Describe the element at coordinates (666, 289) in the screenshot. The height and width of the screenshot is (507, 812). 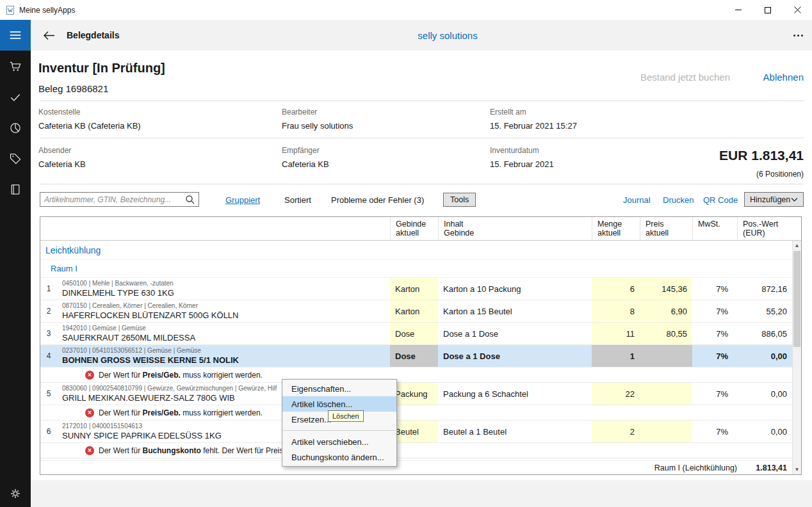
I see `preis-cell: 145,36` at that location.